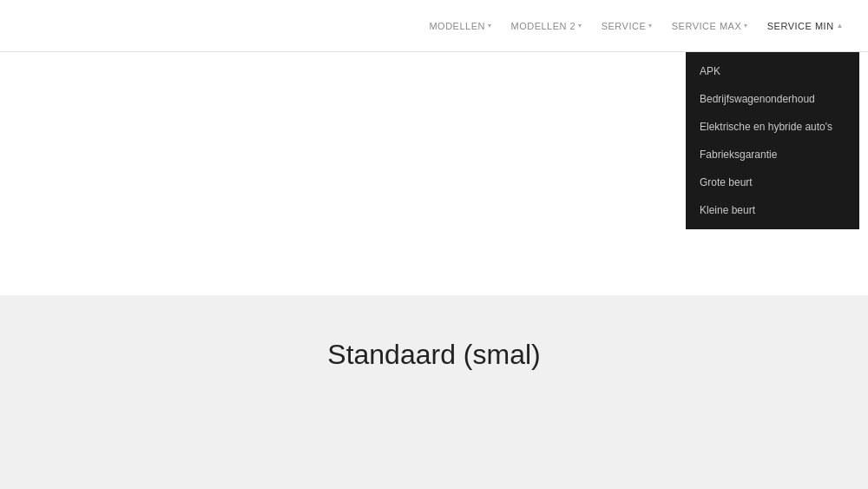 The height and width of the screenshot is (489, 868). What do you see at coordinates (546, 26) in the screenshot?
I see `nav-item-modellen2: MODELLEN 2 ▾` at bounding box center [546, 26].